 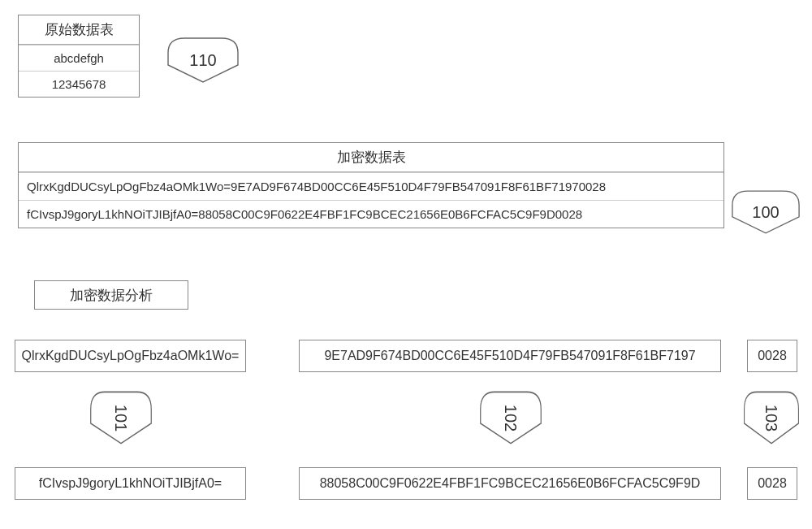 What do you see at coordinates (772, 483) in the screenshot?
I see `analysis-col3-bottom: 0028` at bounding box center [772, 483].